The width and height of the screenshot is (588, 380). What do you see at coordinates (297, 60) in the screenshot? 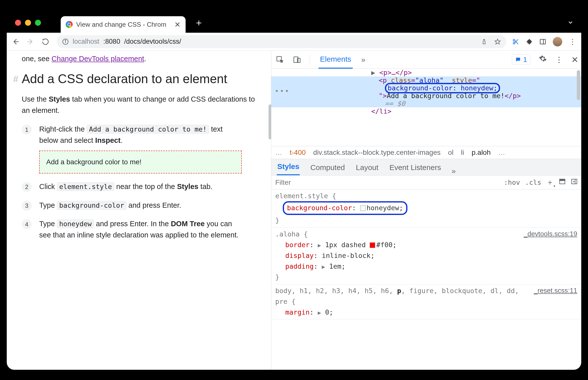
I see `device-toolbar-icon` at bounding box center [297, 60].